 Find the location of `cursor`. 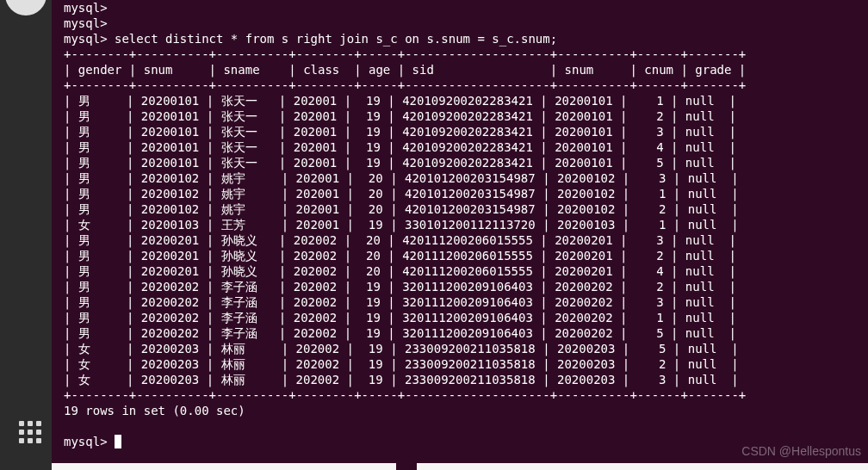

cursor is located at coordinates (118, 442).